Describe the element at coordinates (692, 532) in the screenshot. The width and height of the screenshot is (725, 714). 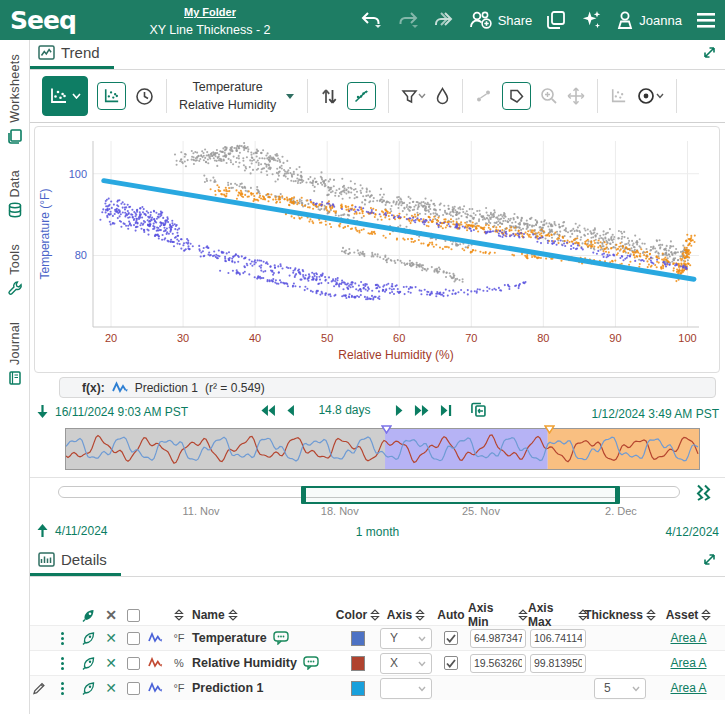
I see `display-range-end: 4/12/2024` at that location.